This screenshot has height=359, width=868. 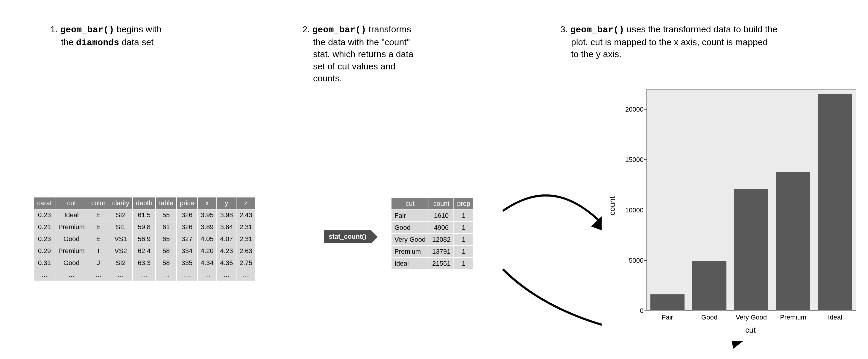 I want to click on step2-num: 2., so click(x=307, y=29).